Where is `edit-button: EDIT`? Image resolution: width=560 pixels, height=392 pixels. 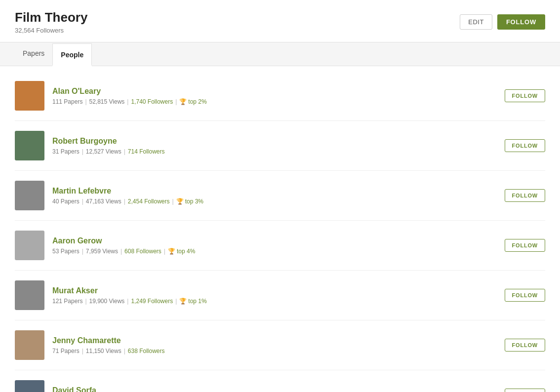
edit-button: EDIT is located at coordinates (476, 22).